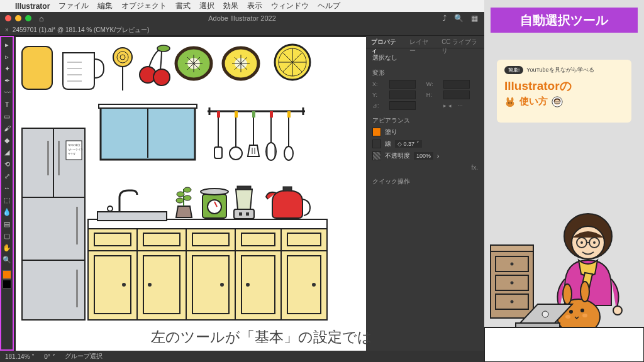 The height and width of the screenshot is (362, 644). What do you see at coordinates (28, 18) in the screenshot?
I see `maximize-button` at bounding box center [28, 18].